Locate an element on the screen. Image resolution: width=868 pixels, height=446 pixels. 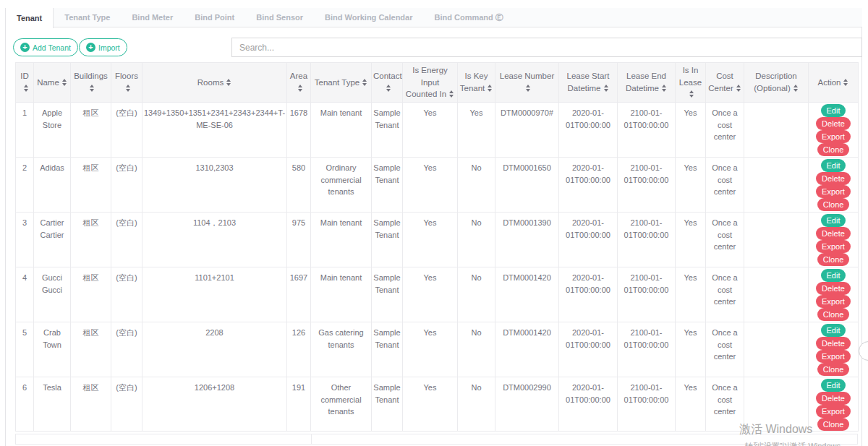
column-header-is_in_lease: Is In Lease is located at coordinates (691, 82).